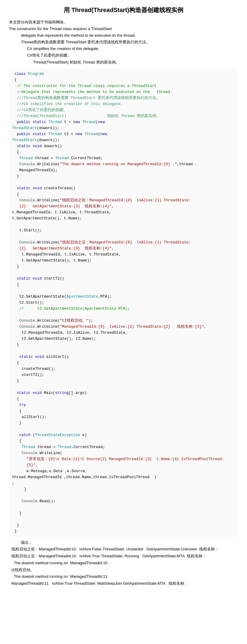  What do you see at coordinates (125, 556) in the screenshot?
I see `output-line2: 线程启动之后：ManagedThreadId:10 IsAlive:True T…` at bounding box center [125, 556].